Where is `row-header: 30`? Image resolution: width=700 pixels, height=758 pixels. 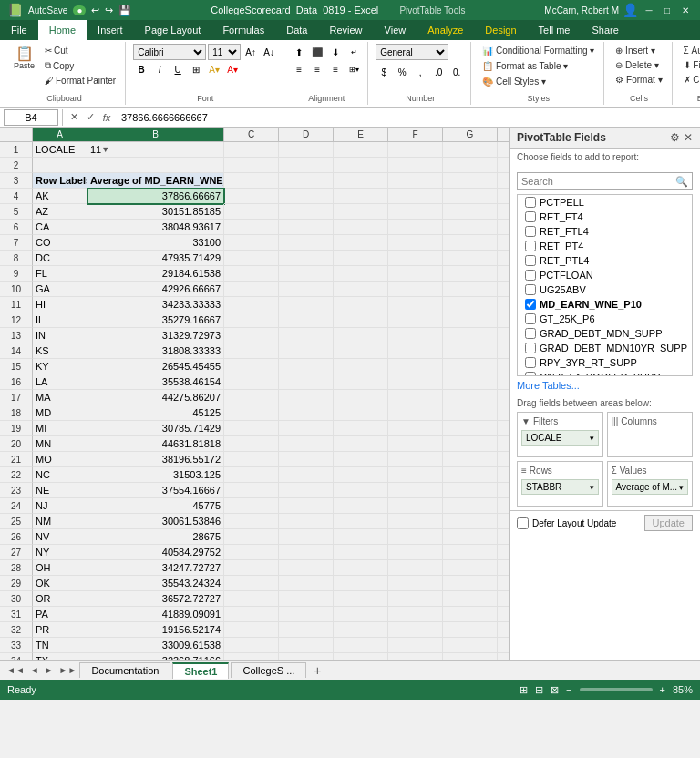 row-header: 30 is located at coordinates (16, 599).